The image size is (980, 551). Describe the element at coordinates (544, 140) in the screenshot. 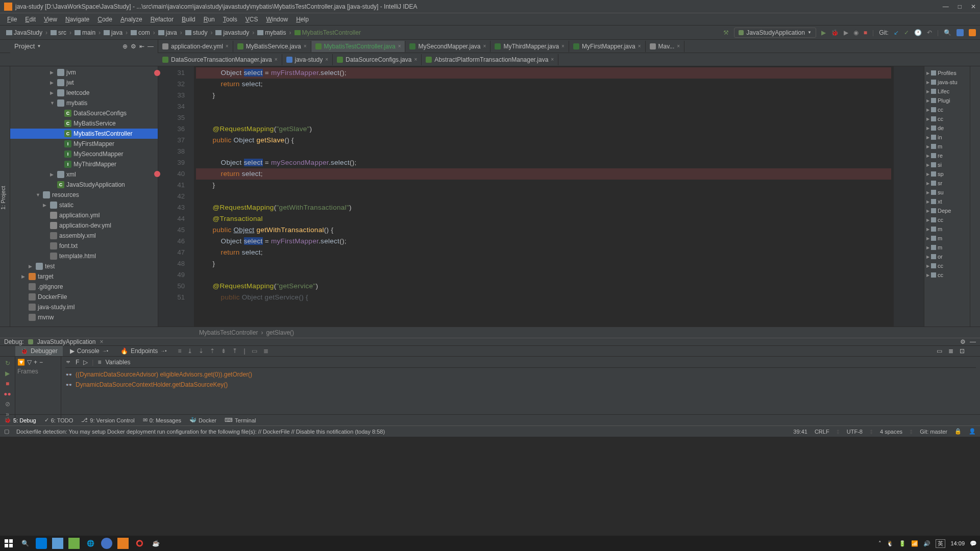

I see `code-line: public Object getSlave() {` at that location.